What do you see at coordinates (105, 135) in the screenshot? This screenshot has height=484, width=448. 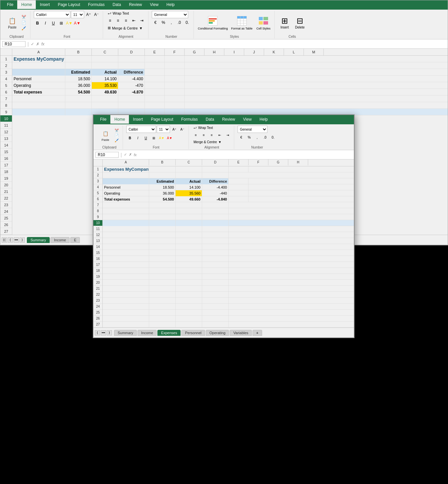 I see `inner-paste-button: 📋 Paste` at bounding box center [105, 135].